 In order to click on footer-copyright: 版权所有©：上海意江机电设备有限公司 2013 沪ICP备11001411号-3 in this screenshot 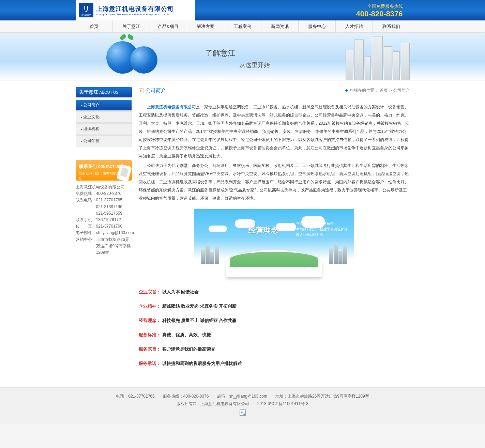, I will do `click(243, 404)`.